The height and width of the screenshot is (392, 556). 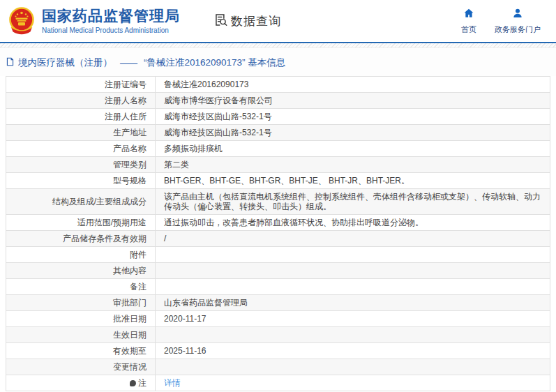 I want to click on nav-gov-portal: 政务服务门户, so click(x=518, y=21).